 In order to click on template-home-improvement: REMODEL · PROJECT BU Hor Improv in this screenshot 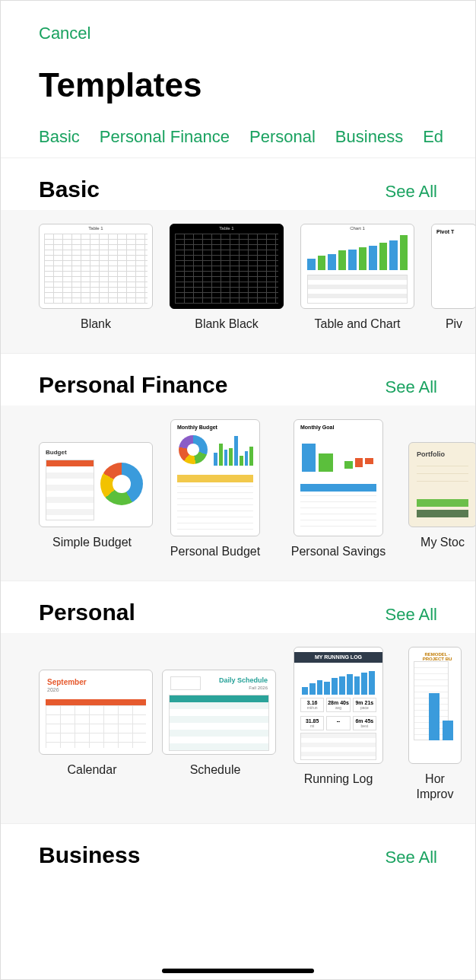, I will do `click(435, 724)`.